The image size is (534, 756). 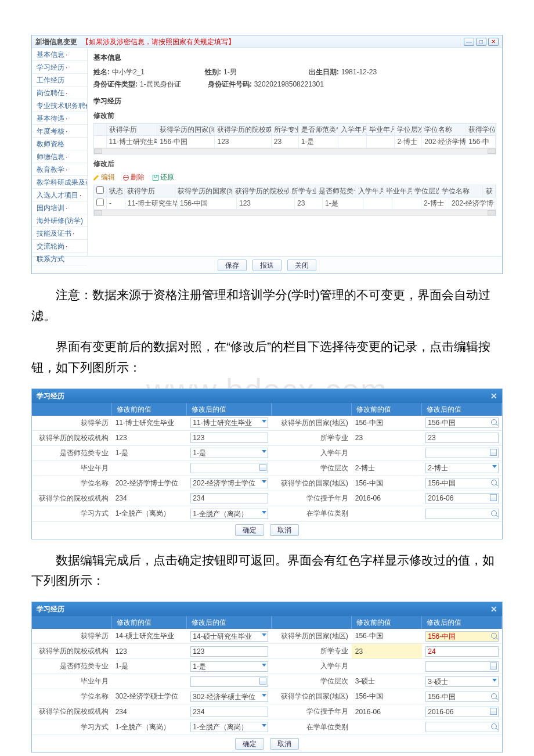 I want to click on sidebar-item: 国内培训, so click(x=59, y=208).